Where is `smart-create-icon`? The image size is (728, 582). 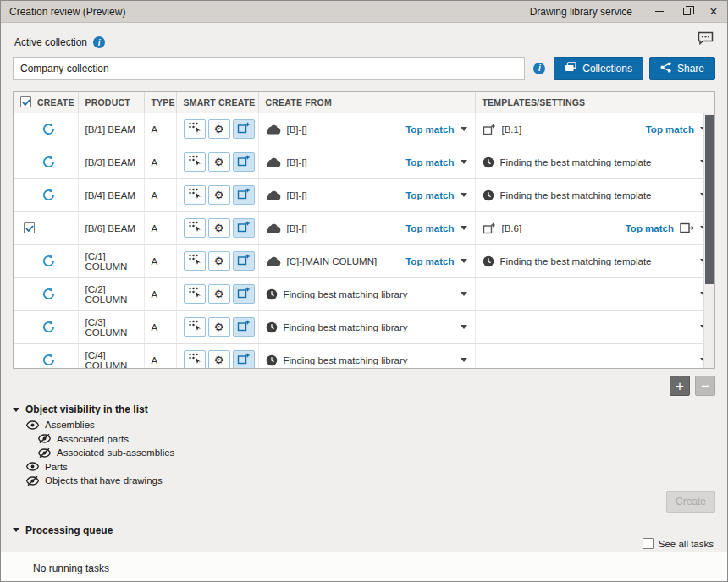 smart-create-icon is located at coordinates (195, 162).